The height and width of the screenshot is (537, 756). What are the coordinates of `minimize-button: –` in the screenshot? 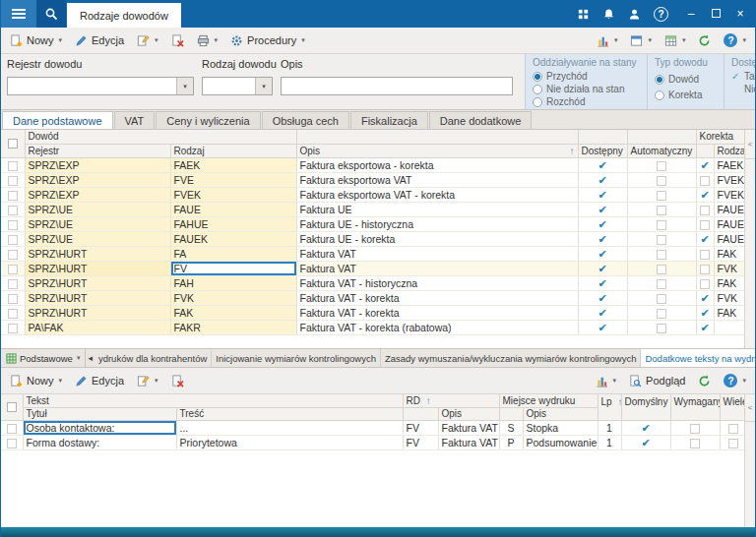 It's located at (691, 14).